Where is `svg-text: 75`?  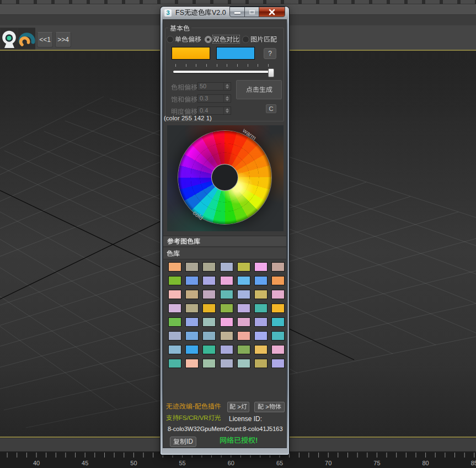 svg-text: 75 is located at coordinates (377, 463).